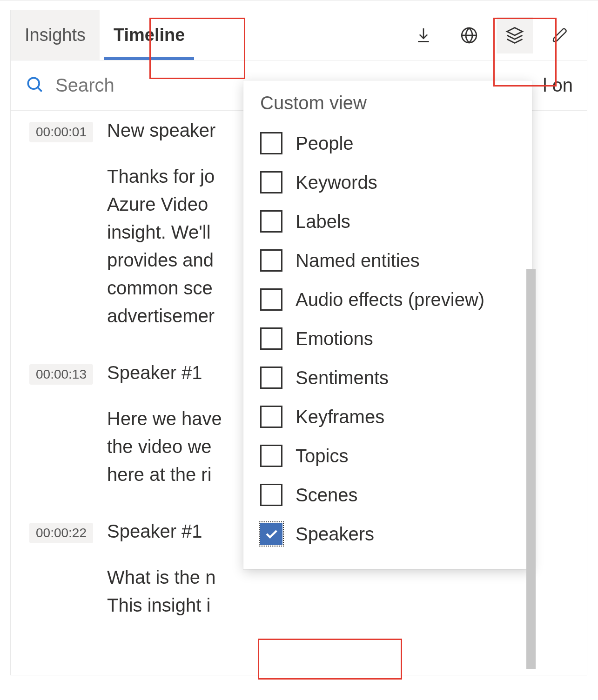 The image size is (598, 700). Describe the element at coordinates (299, 35) in the screenshot. I see `tab-row: Insights Timeline` at that location.